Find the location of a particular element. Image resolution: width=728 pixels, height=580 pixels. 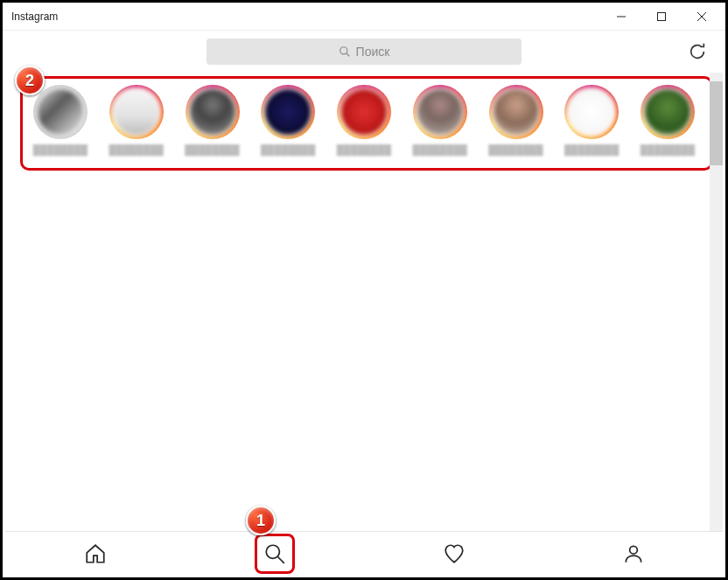

bottom-nav is located at coordinates (364, 553).